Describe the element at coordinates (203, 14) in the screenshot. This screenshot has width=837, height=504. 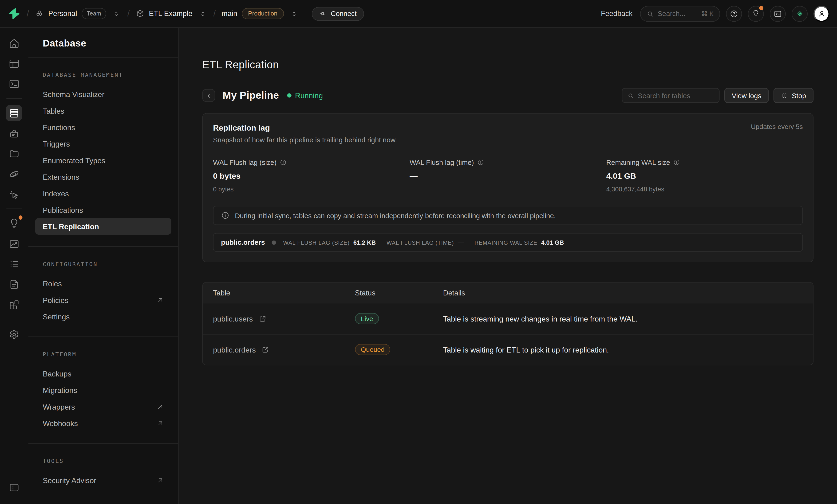
I see `chevrons-up-down-icon` at that location.